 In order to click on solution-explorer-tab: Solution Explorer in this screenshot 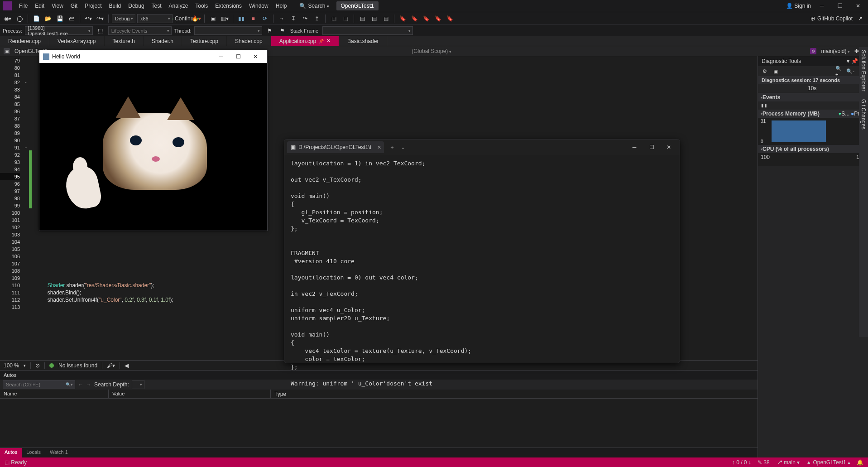, I will do `click(863, 71)`.